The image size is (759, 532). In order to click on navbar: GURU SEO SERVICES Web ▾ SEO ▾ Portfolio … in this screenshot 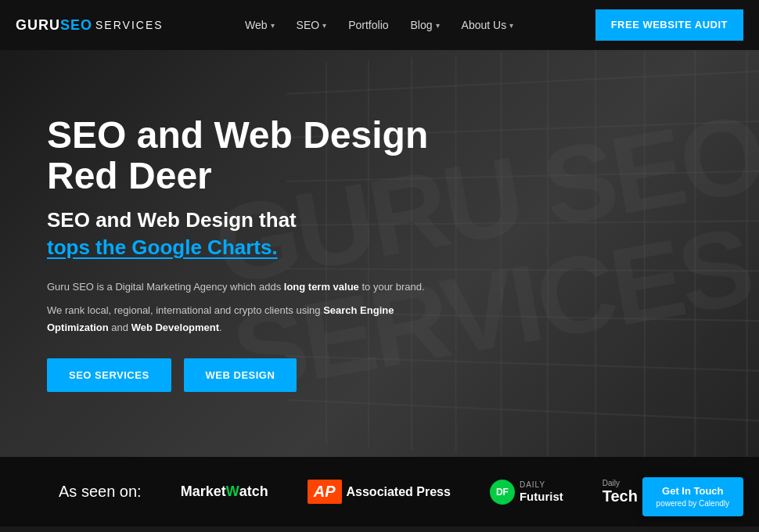, I will do `click(380, 25)`.